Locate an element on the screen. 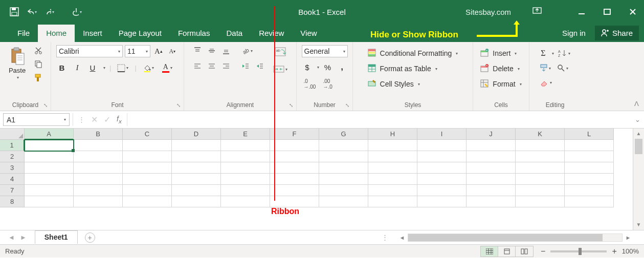 Image resolution: width=644 pixels, height=275 pixels. touch-mode-icon: ▾ is located at coordinates (77, 12).